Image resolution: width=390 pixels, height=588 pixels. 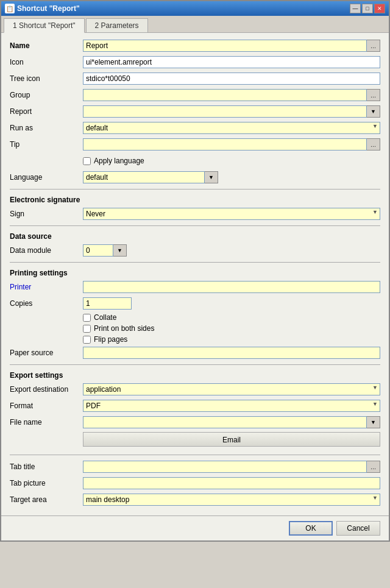 What do you see at coordinates (195, 250) in the screenshot?
I see `data-module-row: Data module ▼` at bounding box center [195, 250].